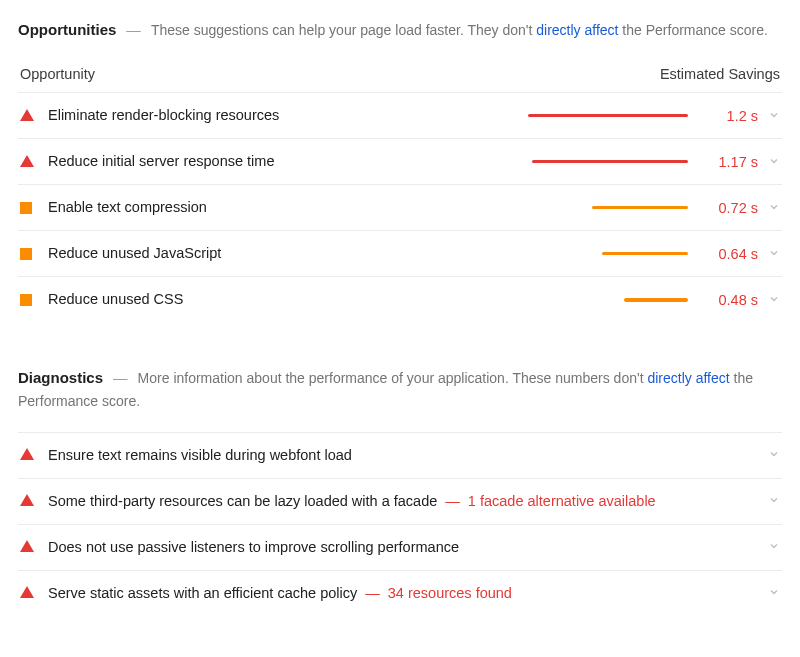 The width and height of the screenshot is (800, 657). I want to click on opportunity-row: Reduce unused CSS0.48 s, so click(400, 299).